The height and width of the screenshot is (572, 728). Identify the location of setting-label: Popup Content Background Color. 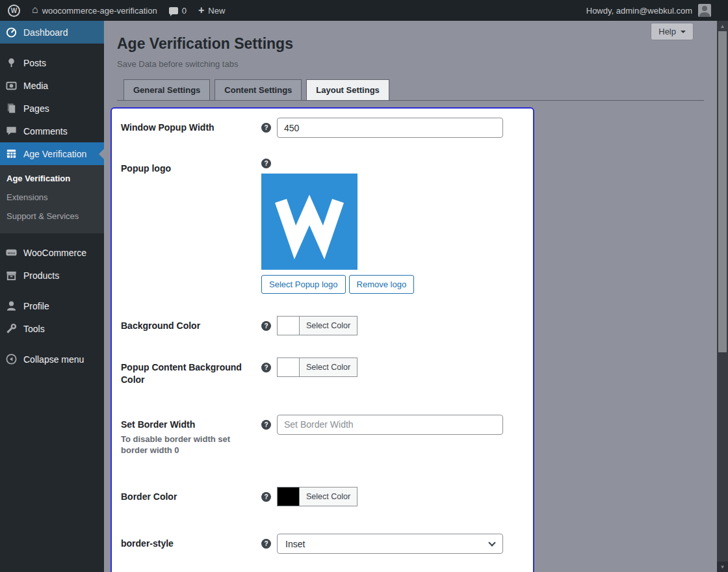
(190, 372).